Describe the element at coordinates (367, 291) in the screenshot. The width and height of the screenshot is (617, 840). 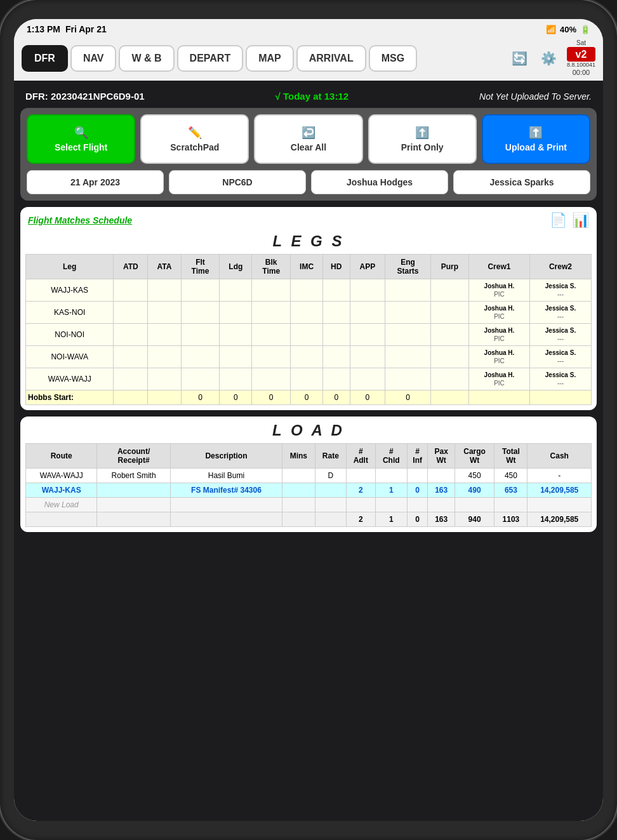
I see `leg-1-app` at that location.